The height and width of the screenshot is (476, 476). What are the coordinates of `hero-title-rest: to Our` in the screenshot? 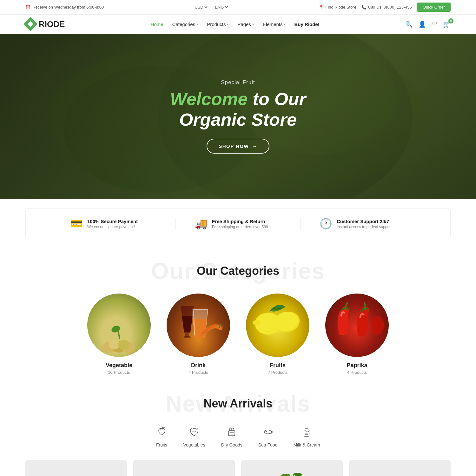 It's located at (277, 99).